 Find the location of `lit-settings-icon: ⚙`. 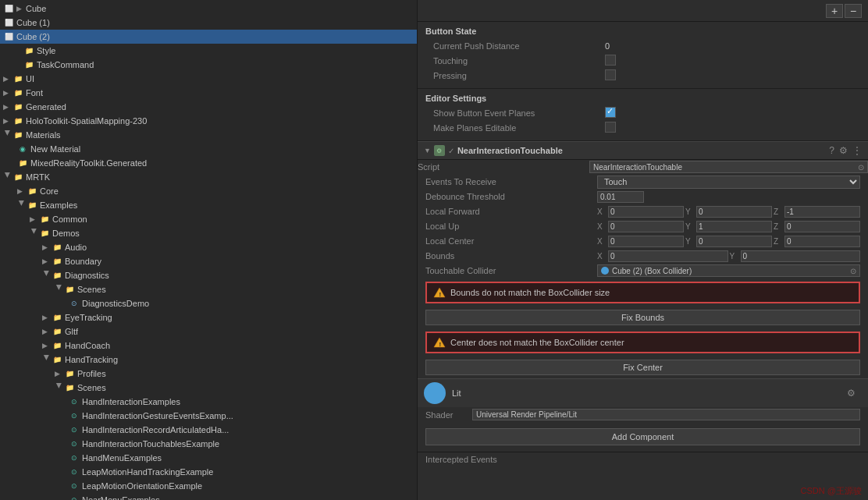

lit-settings-icon: ⚙ is located at coordinates (851, 393).